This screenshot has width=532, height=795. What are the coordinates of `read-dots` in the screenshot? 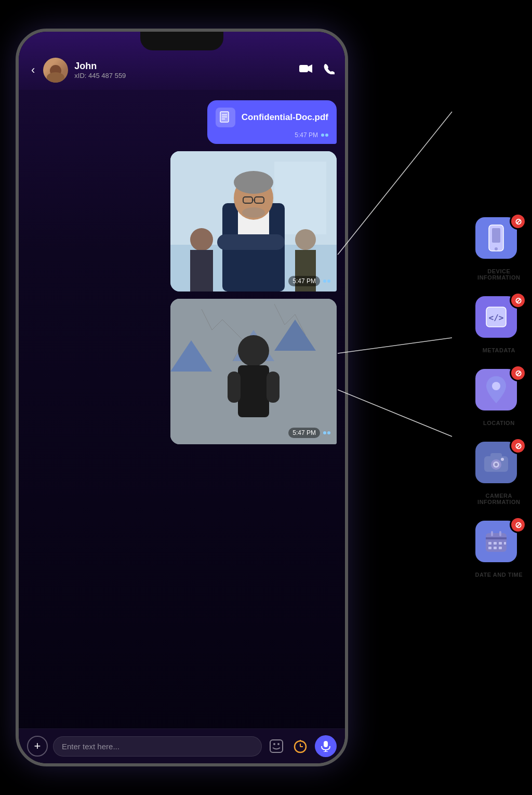 It's located at (325, 135).